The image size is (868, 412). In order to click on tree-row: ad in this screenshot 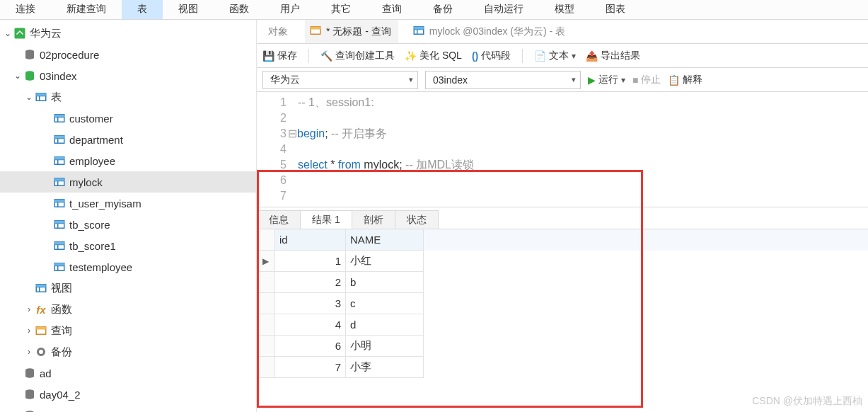, I will do `click(128, 373)`.